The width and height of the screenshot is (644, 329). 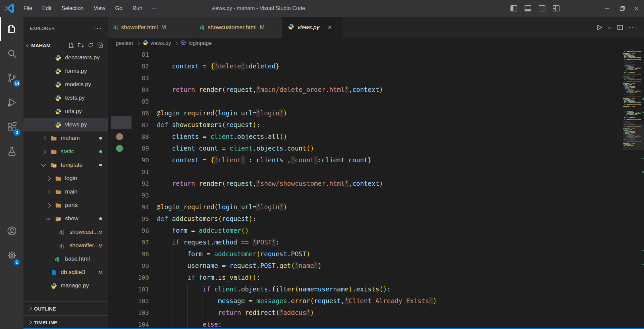 I want to click on tab-viewspy: views.py, so click(x=313, y=28).